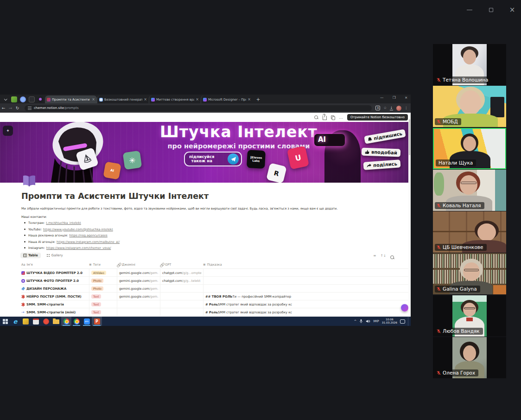 The height and width of the screenshot is (420, 521). Describe the element at coordinates (216, 281) in the screenshot. I see `table-row: ШТУЧКА ФОТО ПРОПТЕР 2.0 Photo gemini.goo…` at that location.